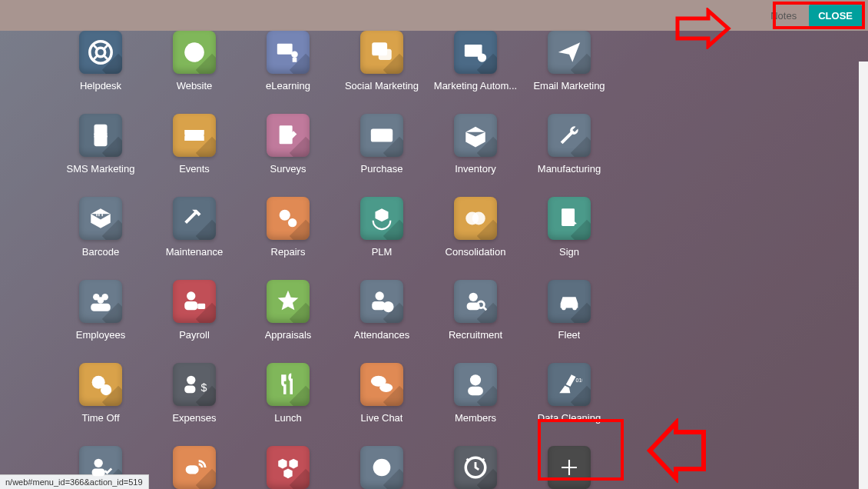 This screenshot has width=868, height=489. What do you see at coordinates (101, 312) in the screenshot?
I see `app-employees: Employees` at bounding box center [101, 312].